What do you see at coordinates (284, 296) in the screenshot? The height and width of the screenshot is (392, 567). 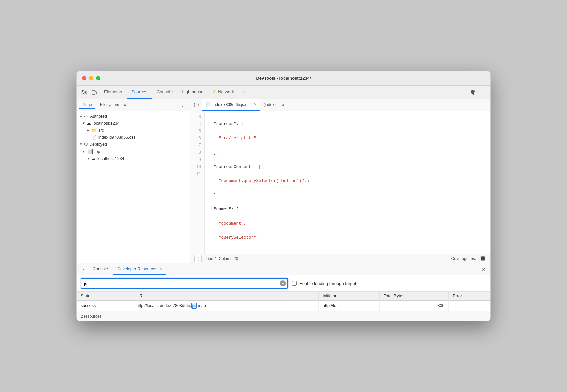 I see `table-header: Status URL Initiator Total Bytes Error` at bounding box center [284, 296].